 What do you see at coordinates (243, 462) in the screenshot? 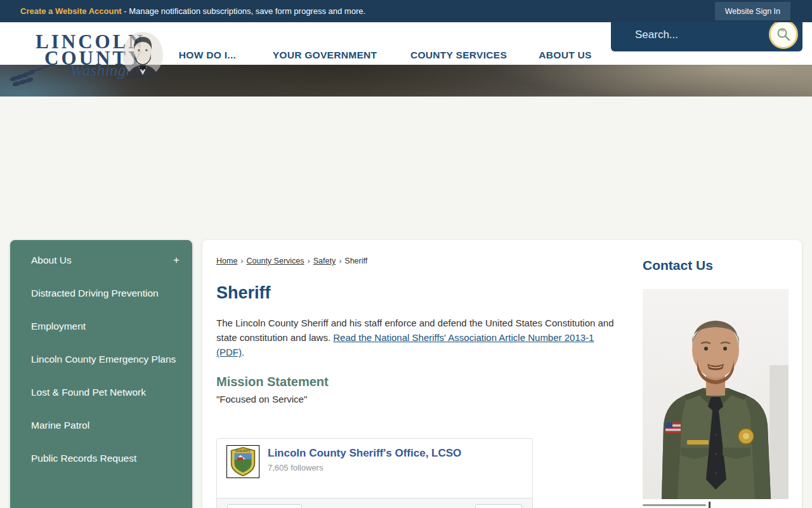
I see `sheriff-badge-icon: SHERIFF` at bounding box center [243, 462].